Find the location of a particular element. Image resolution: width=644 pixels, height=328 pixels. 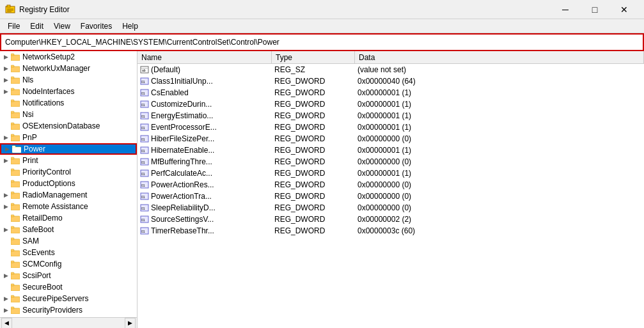

menu-favorites: Favorites is located at coordinates (96, 26).